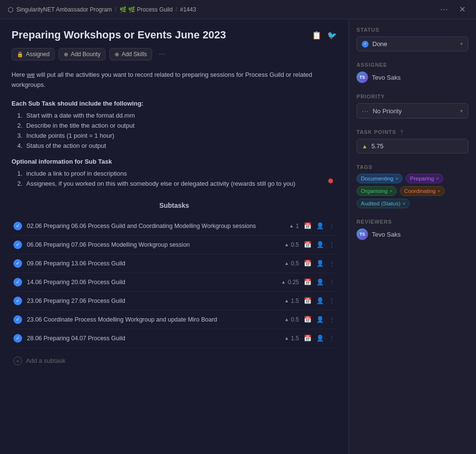  What do you see at coordinates (162, 54) in the screenshot?
I see `more-actions-button: ···` at bounding box center [162, 54].